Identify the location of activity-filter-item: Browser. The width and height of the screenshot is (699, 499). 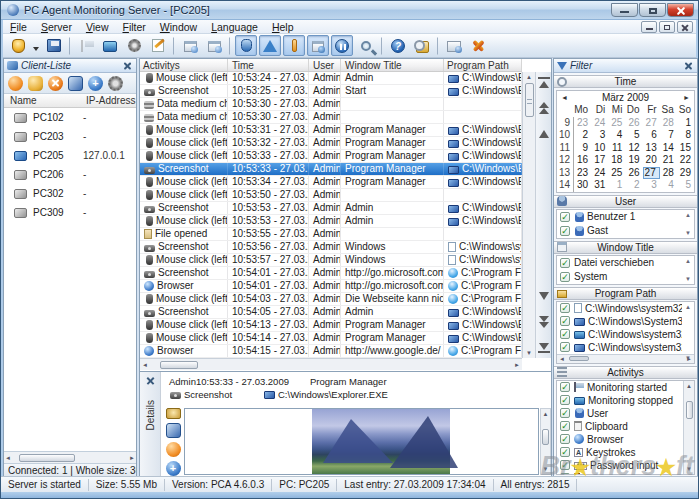
(620, 440).